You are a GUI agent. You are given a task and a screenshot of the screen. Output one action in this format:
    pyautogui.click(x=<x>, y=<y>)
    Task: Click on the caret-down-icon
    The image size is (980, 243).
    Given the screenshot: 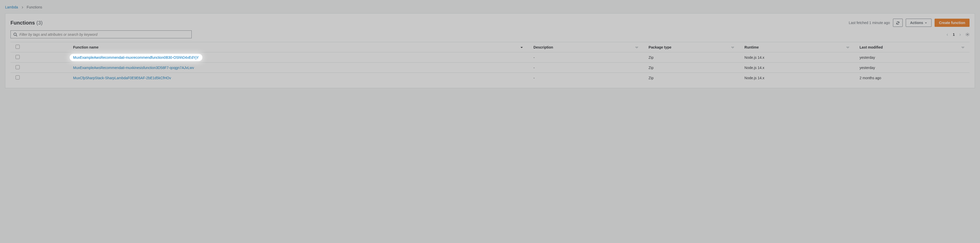 What is the action you would take?
    pyautogui.click(x=926, y=23)
    